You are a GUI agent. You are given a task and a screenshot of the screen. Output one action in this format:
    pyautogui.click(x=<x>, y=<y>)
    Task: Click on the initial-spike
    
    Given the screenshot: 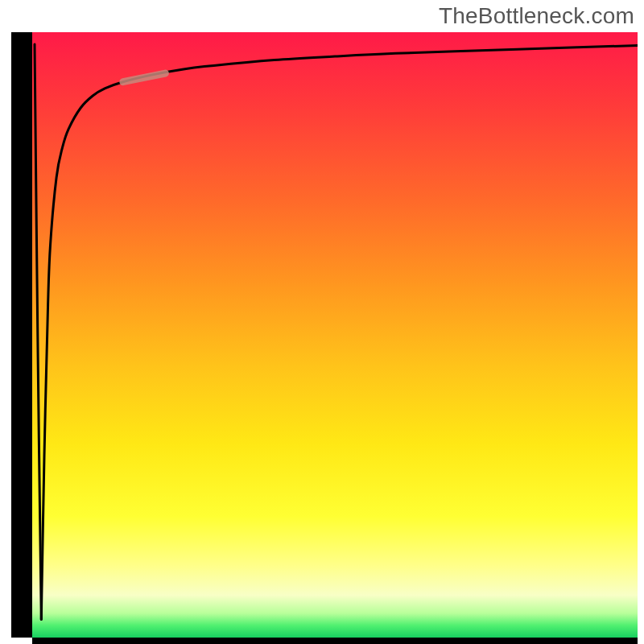 What is the action you would take?
    pyautogui.click(x=38, y=332)
    